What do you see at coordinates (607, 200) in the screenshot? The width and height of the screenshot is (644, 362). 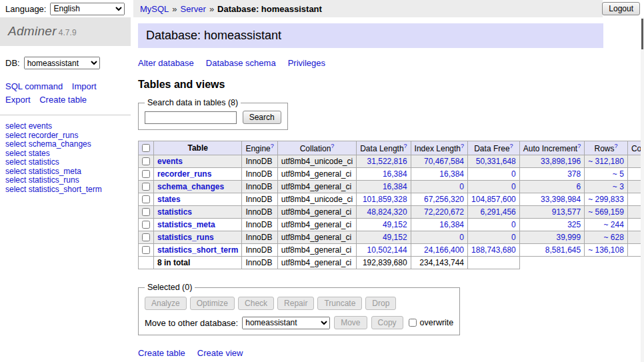 I see `cell-rows: ~ 299,833` at bounding box center [607, 200].